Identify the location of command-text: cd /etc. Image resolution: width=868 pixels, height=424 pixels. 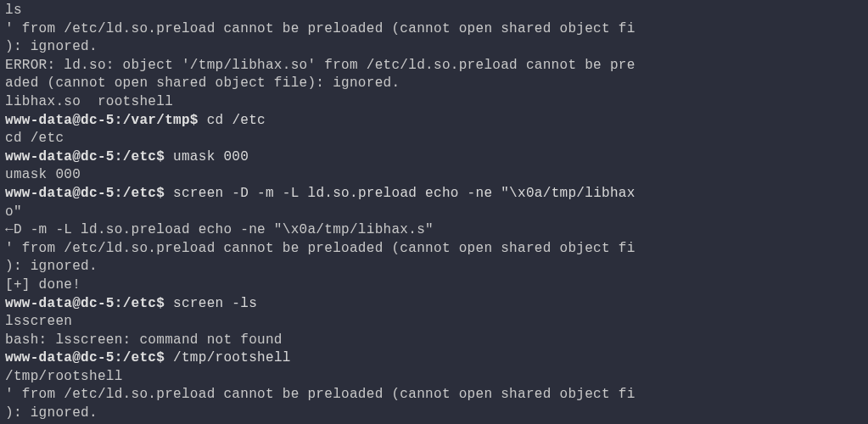
(236, 120).